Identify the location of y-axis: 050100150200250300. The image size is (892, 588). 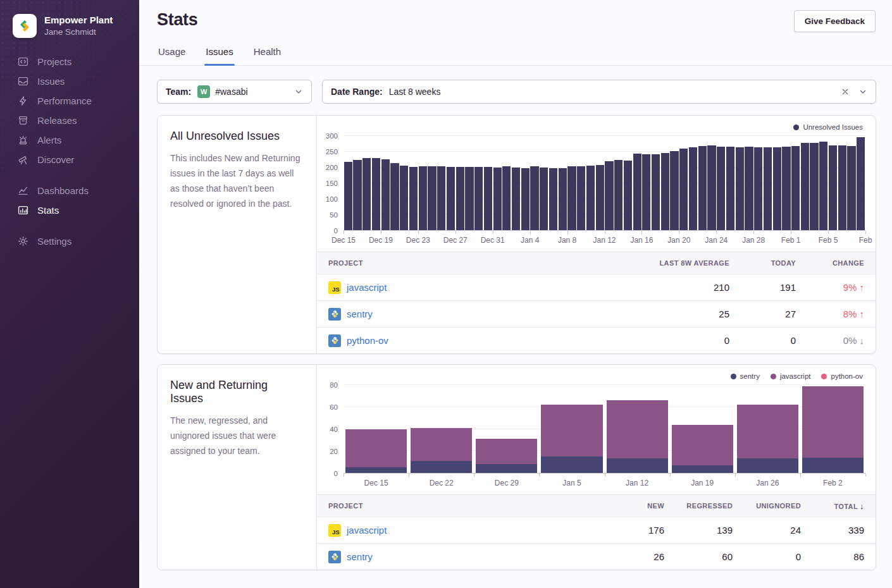
(333, 183).